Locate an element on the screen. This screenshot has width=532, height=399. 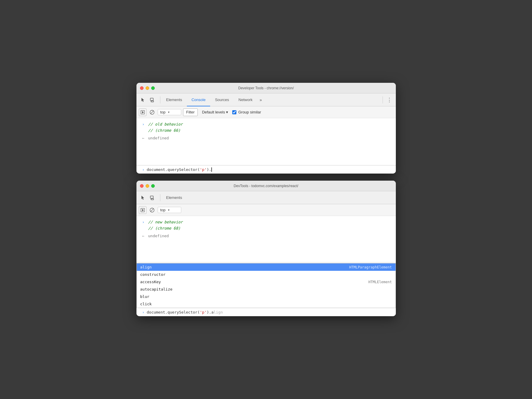
filter-button: Filter is located at coordinates (190, 112).